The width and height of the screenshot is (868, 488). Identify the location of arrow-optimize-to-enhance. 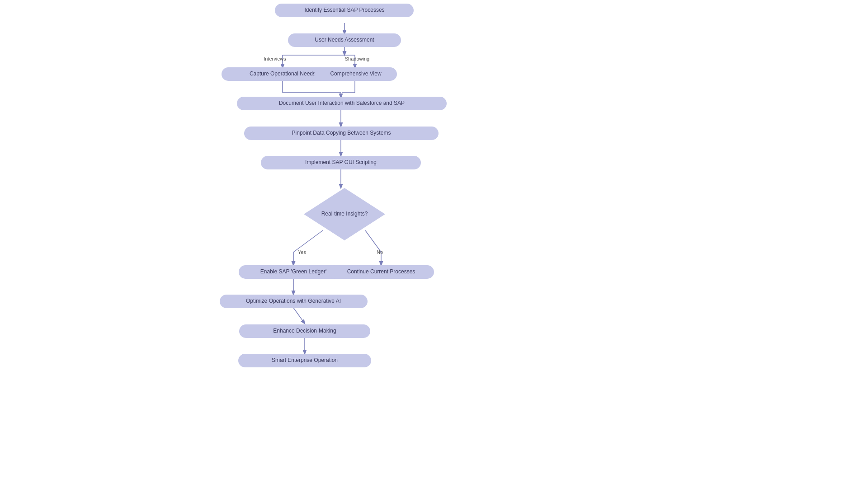
(299, 315).